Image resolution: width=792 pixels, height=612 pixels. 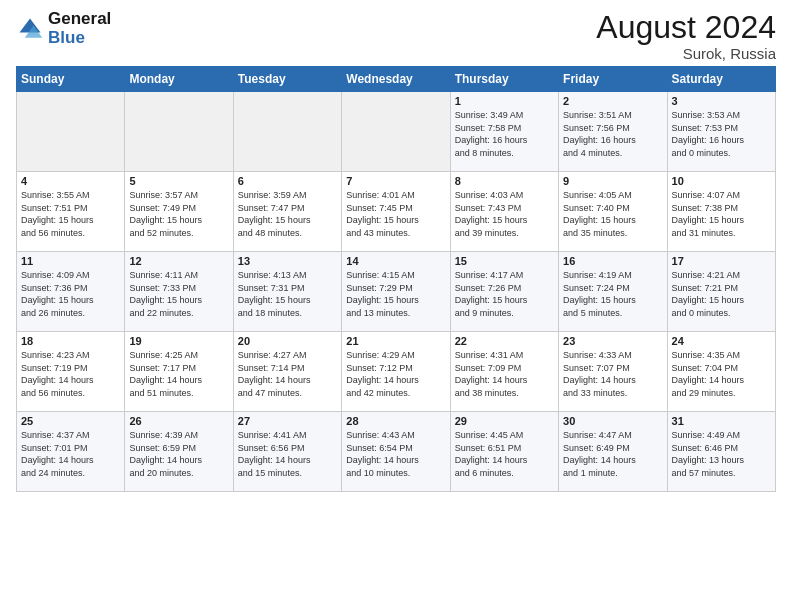 What do you see at coordinates (504, 261) in the screenshot?
I see `day-number: 15` at bounding box center [504, 261].